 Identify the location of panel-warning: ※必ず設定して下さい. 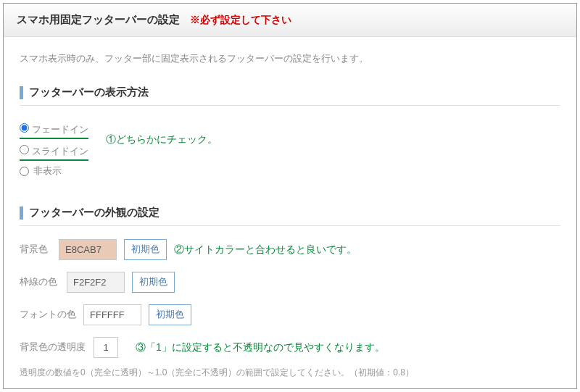
(241, 20).